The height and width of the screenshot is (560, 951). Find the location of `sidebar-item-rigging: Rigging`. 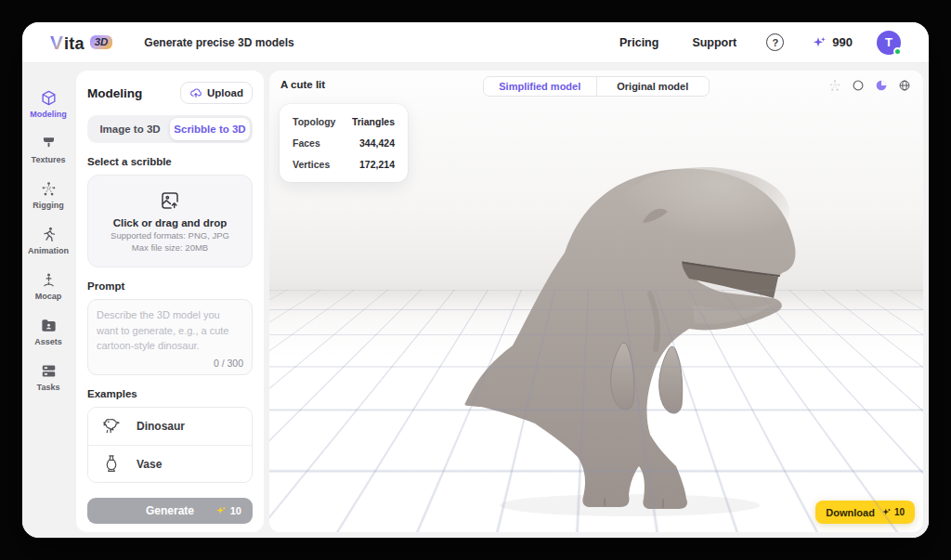

sidebar-item-rigging: Rigging is located at coordinates (48, 195).